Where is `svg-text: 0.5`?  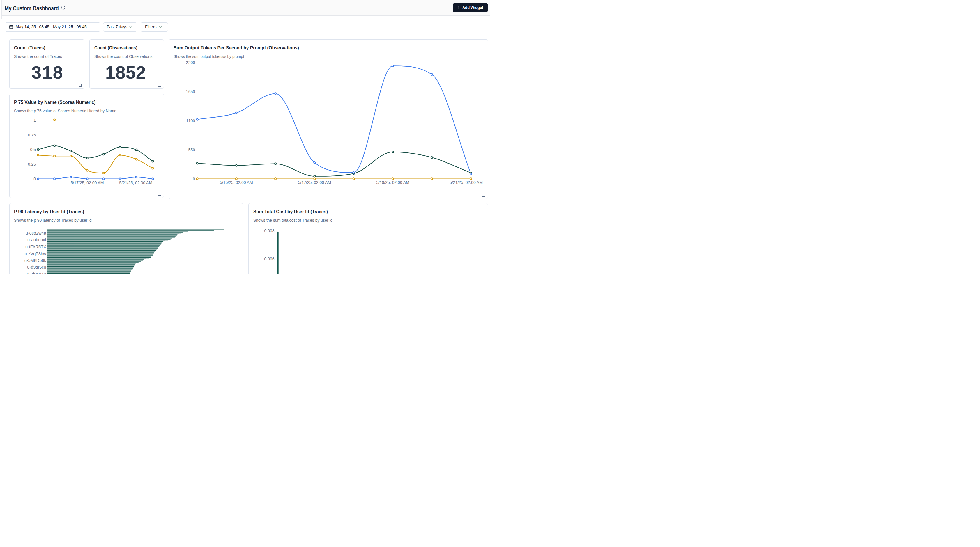 svg-text: 0.5 is located at coordinates (33, 150).